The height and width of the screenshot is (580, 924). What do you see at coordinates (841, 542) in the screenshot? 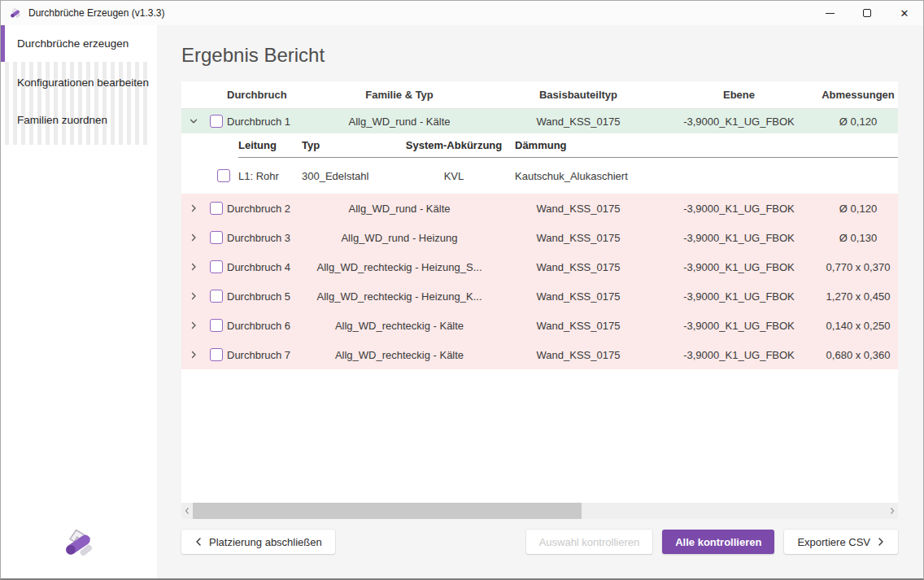
I see `export-csv-button: Exportiere CSV` at bounding box center [841, 542].